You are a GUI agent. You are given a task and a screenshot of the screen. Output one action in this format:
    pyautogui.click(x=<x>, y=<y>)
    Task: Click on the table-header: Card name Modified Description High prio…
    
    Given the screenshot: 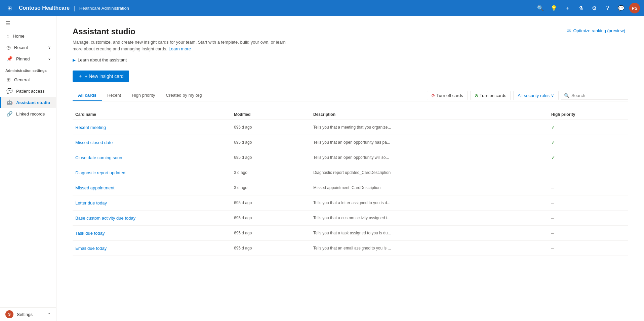 What is the action you would take?
    pyautogui.click(x=350, y=115)
    